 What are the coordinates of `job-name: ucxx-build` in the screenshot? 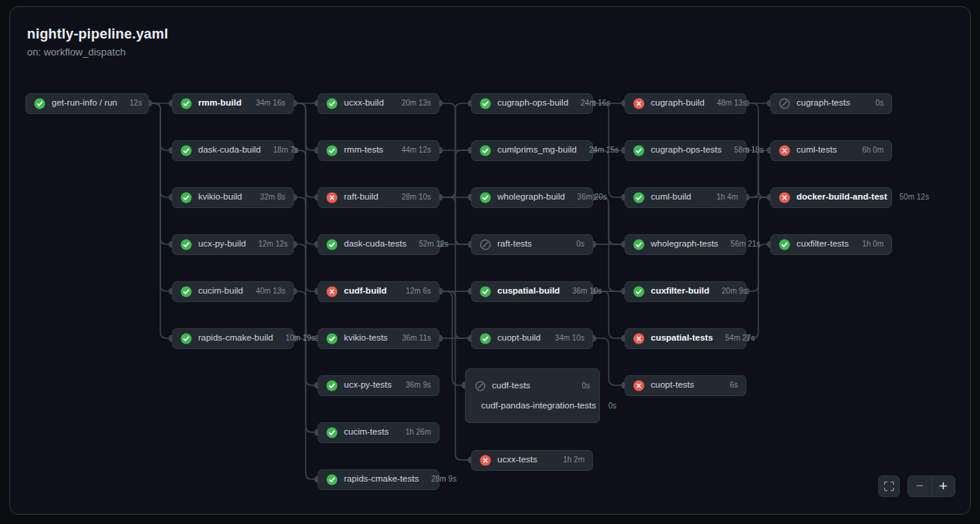 It's located at (364, 103).